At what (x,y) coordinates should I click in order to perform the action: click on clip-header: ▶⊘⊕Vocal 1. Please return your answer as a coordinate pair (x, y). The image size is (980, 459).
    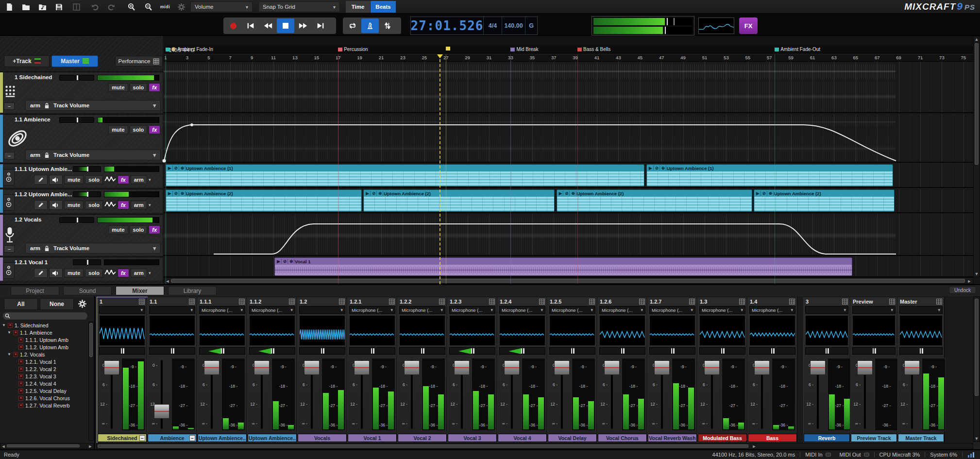
    Looking at the image, I should click on (563, 261).